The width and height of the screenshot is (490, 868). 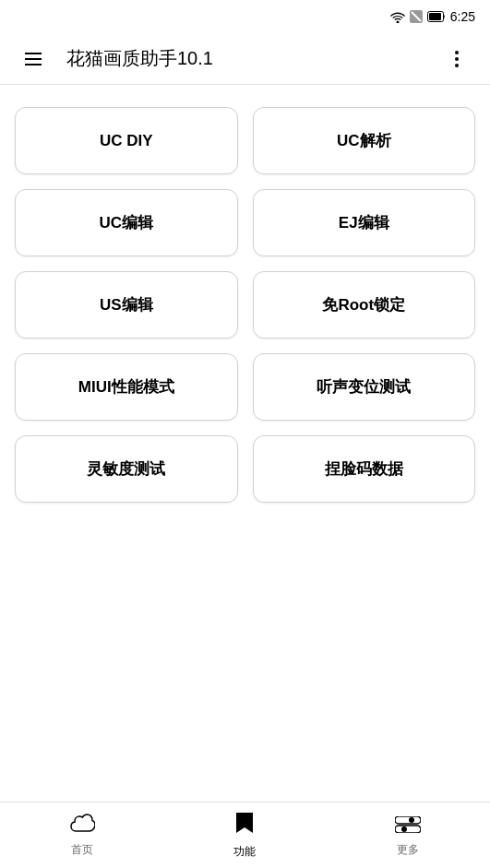 I want to click on button-uc-parse: UC解析, so click(x=365, y=140).